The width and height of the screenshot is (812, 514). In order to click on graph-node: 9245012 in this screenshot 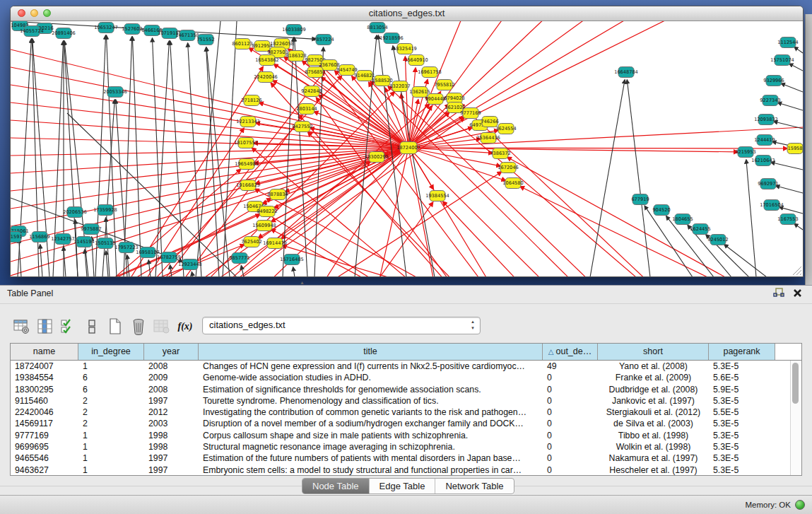, I will do `click(718, 240)`.